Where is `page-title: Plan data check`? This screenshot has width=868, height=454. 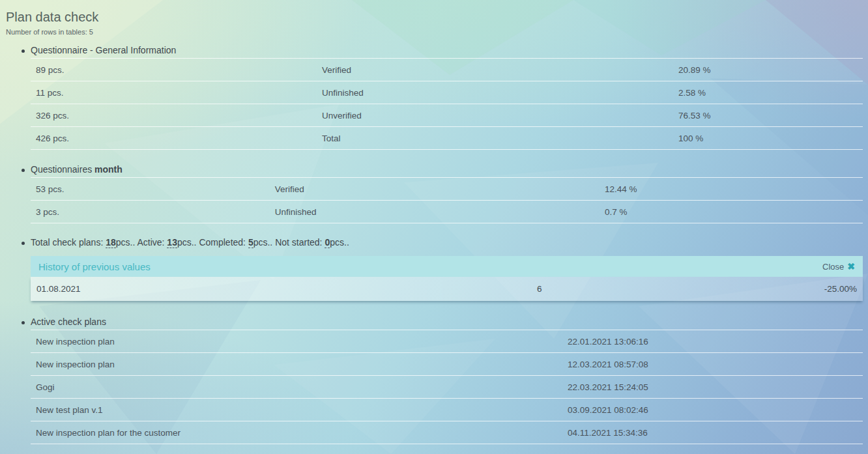 page-title: Plan data check is located at coordinates (434, 17).